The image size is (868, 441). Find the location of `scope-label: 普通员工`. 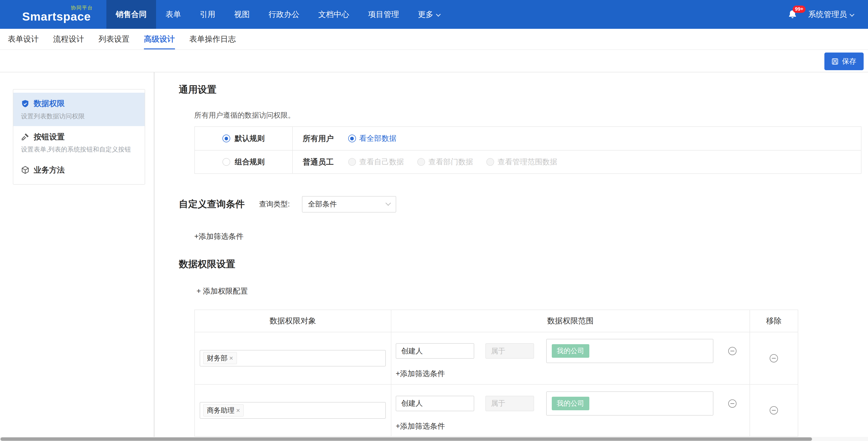

scope-label: 普通员工 is located at coordinates (319, 162).